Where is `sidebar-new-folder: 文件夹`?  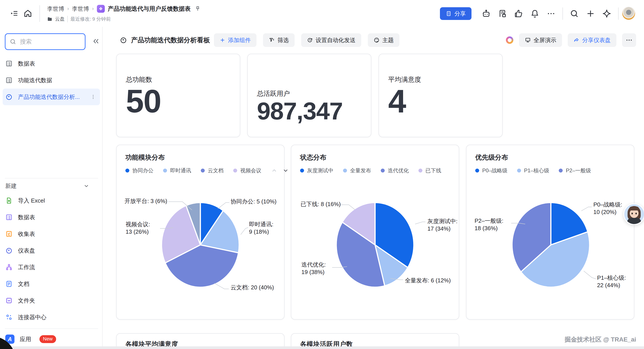
sidebar-new-folder: 文件夹 is located at coordinates (51, 300).